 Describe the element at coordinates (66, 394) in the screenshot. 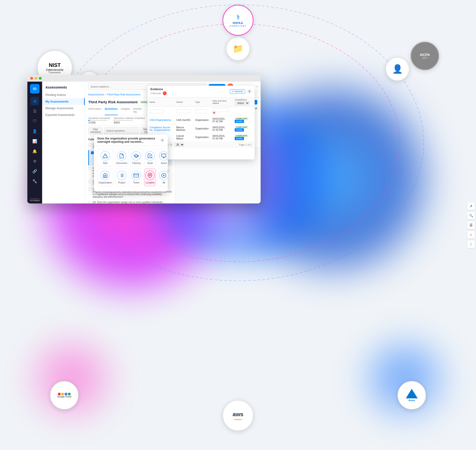

I see `gc-dot-blue` at that location.